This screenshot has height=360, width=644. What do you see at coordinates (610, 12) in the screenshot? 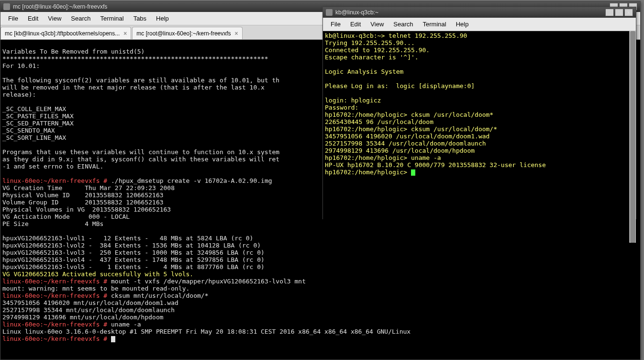
I see `minimize-button: _` at bounding box center [610, 12].